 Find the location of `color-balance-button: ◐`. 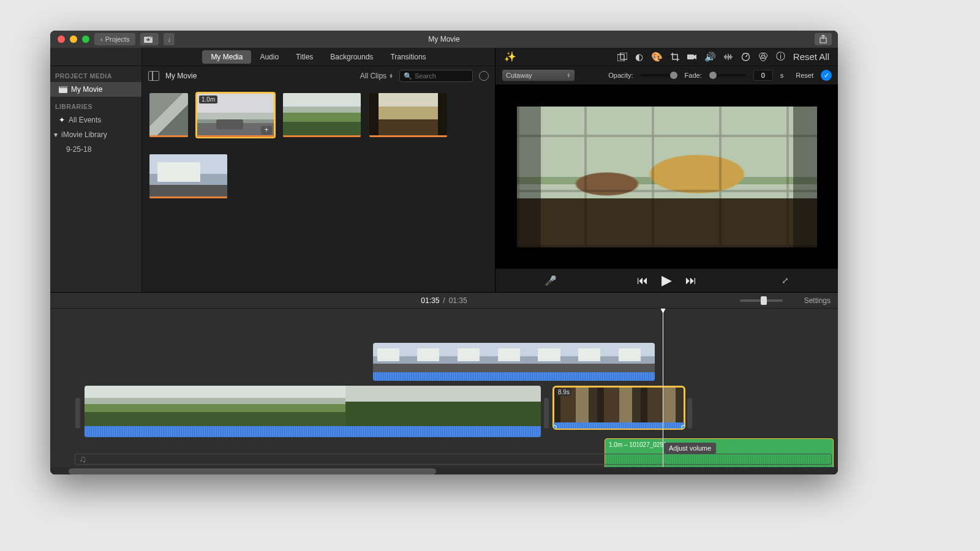

color-balance-button: ◐ is located at coordinates (639, 57).